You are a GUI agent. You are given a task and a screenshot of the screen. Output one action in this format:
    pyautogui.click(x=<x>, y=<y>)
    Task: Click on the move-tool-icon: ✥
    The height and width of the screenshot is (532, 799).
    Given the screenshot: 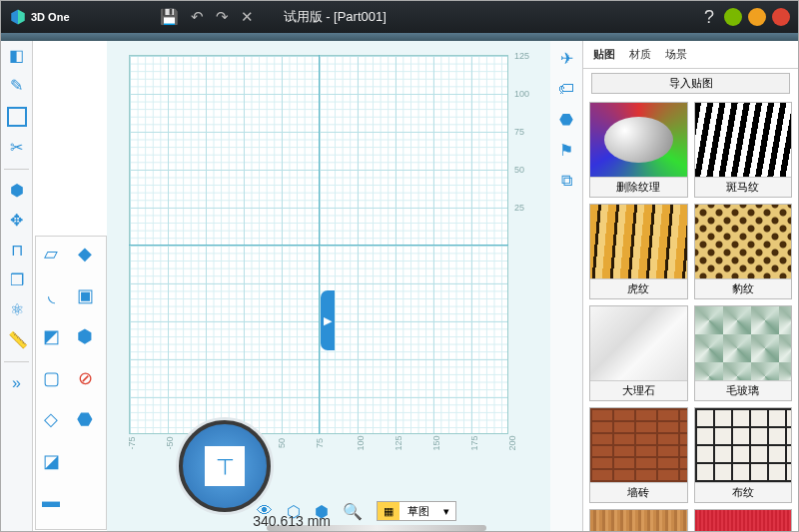 What is the action you would take?
    pyautogui.click(x=17, y=221)
    